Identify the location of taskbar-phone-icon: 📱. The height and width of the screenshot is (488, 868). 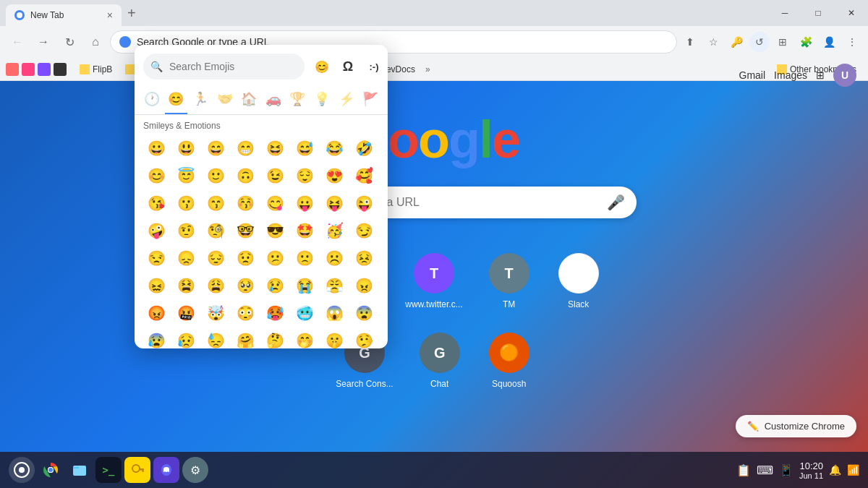
(786, 470).